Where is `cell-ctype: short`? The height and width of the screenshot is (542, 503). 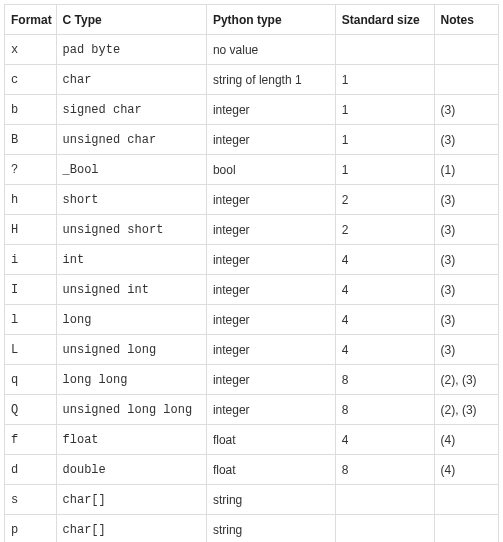 cell-ctype: short is located at coordinates (131, 200).